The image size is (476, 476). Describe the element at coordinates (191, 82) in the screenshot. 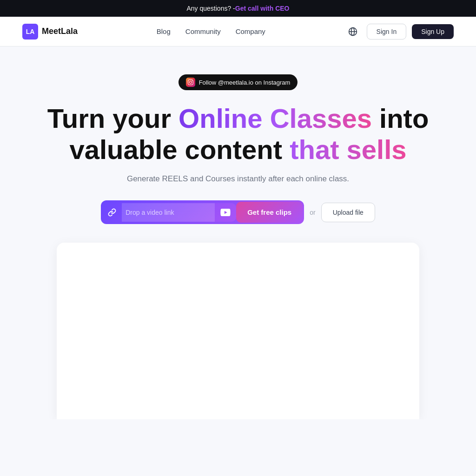

I see `instagram-icon` at that location.